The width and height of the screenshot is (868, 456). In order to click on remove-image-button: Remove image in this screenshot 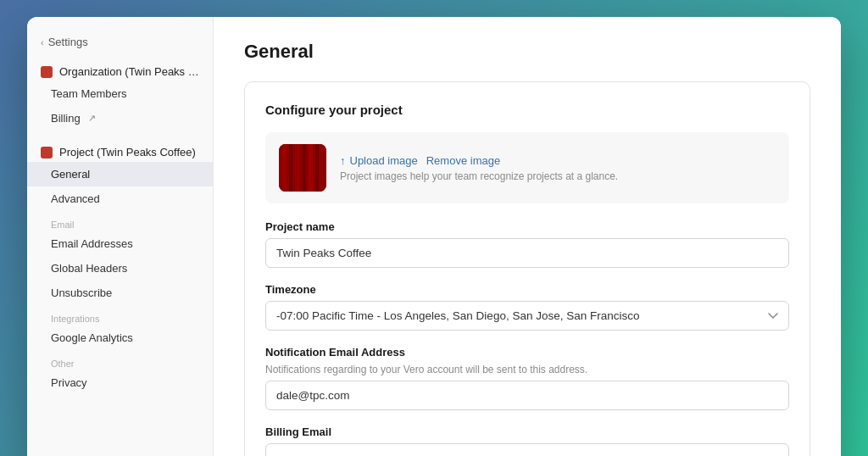, I will do `click(463, 161)`.